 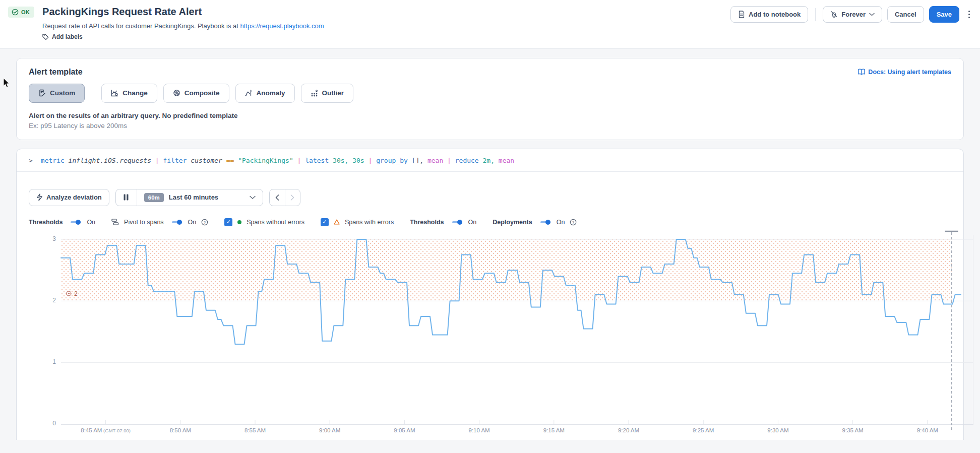 I want to click on thresholds2-toggle-label: Thresholds, so click(x=426, y=222).